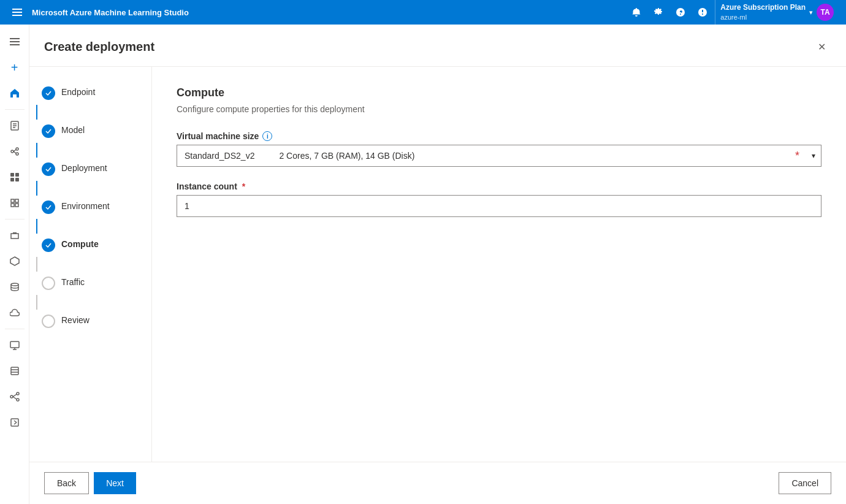 The image size is (846, 504). I want to click on step-label-endpoint: Endpoint, so click(78, 92).